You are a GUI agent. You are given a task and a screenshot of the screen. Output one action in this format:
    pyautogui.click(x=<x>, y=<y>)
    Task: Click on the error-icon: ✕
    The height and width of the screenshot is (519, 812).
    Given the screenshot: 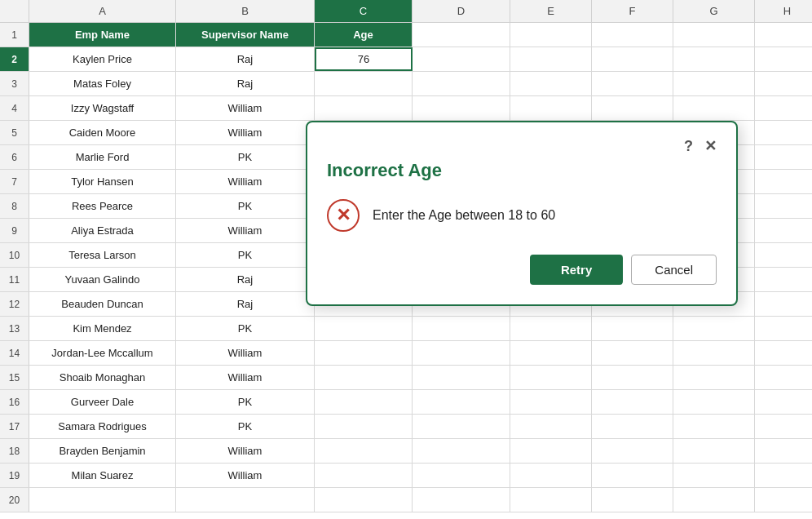 What is the action you would take?
    pyautogui.click(x=343, y=215)
    